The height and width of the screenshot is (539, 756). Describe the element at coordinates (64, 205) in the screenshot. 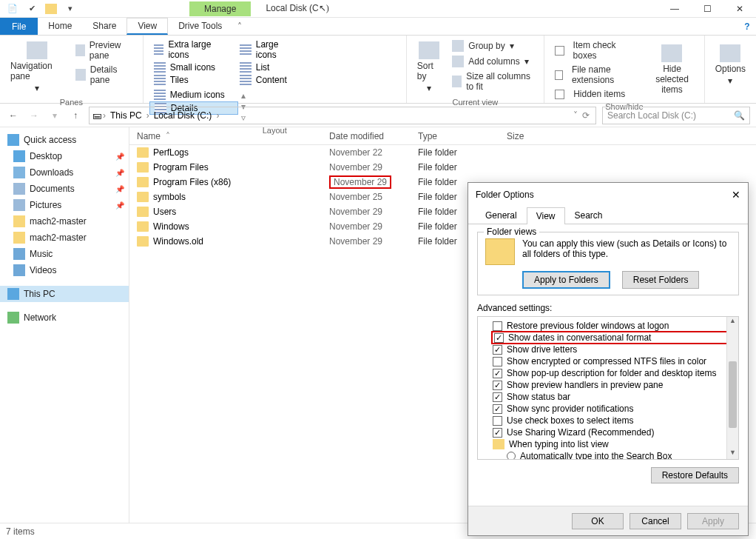

I see `sidebar-pictures: Pictures📌` at that location.